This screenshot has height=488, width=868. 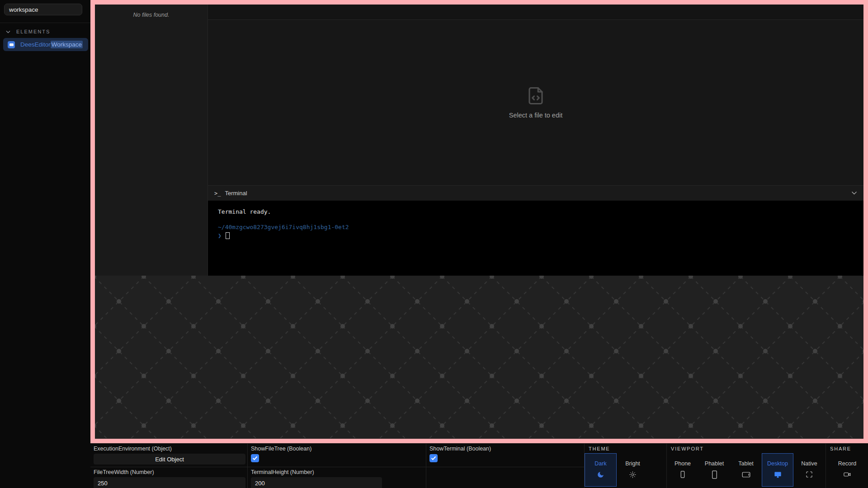 I want to click on property-label: TerminalHeight (Number), so click(x=336, y=472).